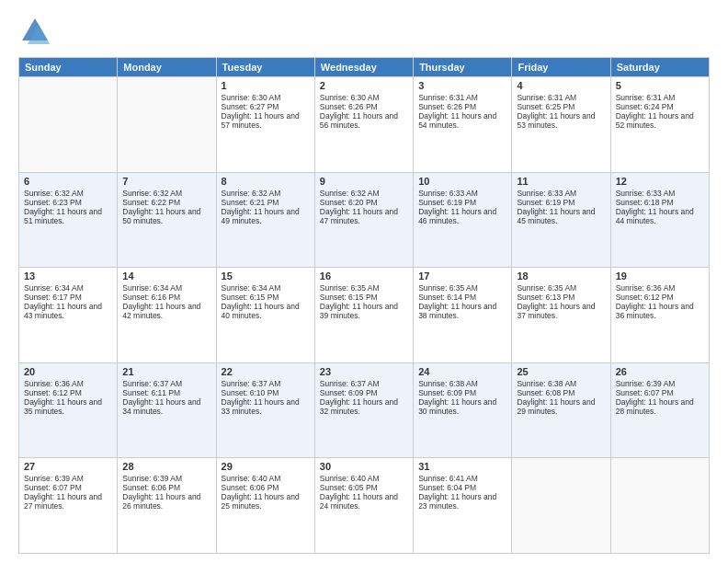 The height and width of the screenshot is (563, 728). What do you see at coordinates (266, 501) in the screenshot?
I see `cell-info: Daylight: 11 hours and 25 minutes.` at bounding box center [266, 501].